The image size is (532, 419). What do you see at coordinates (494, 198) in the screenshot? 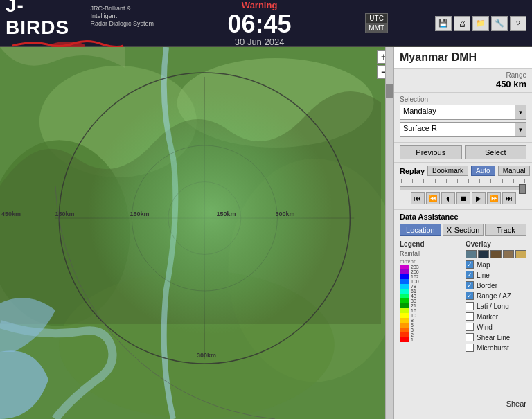
I see `fast-forward-button: ⏩` at bounding box center [494, 198].